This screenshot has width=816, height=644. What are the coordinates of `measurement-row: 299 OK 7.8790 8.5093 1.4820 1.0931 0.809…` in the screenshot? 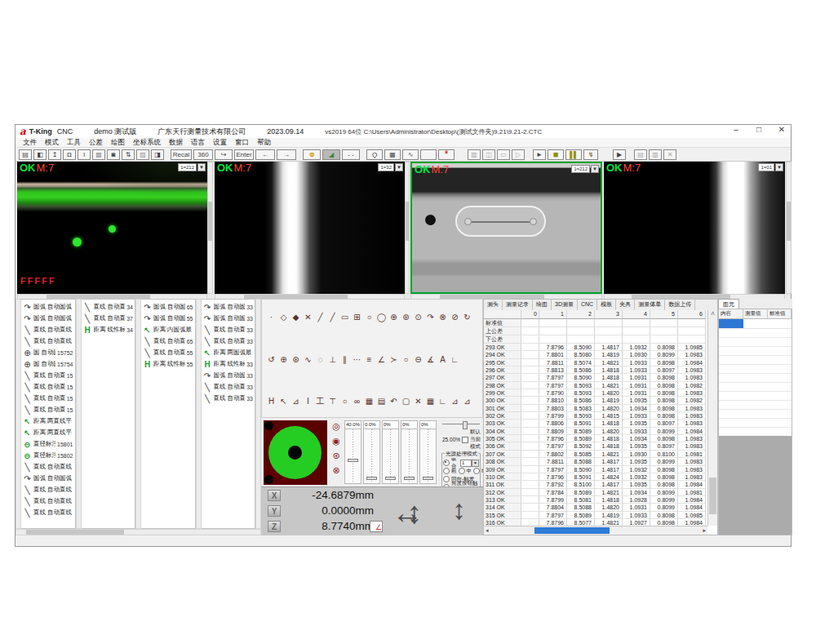 It's located at (596, 393).